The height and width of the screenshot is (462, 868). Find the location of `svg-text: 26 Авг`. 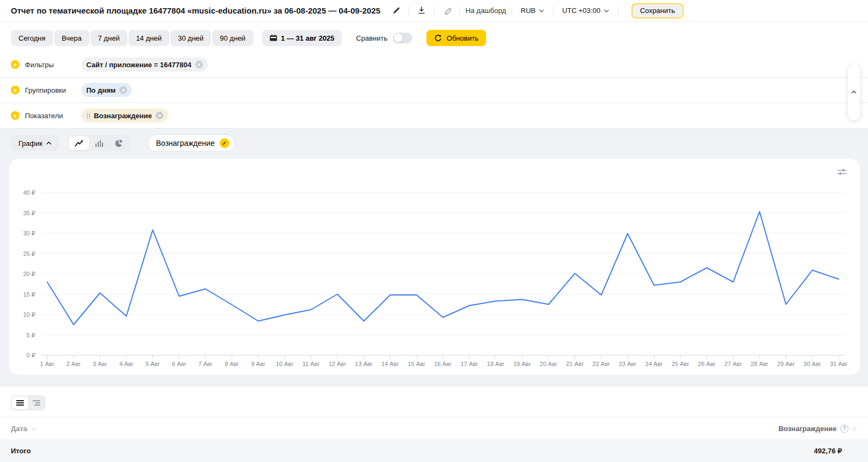

svg-text: 26 Авг is located at coordinates (707, 364).